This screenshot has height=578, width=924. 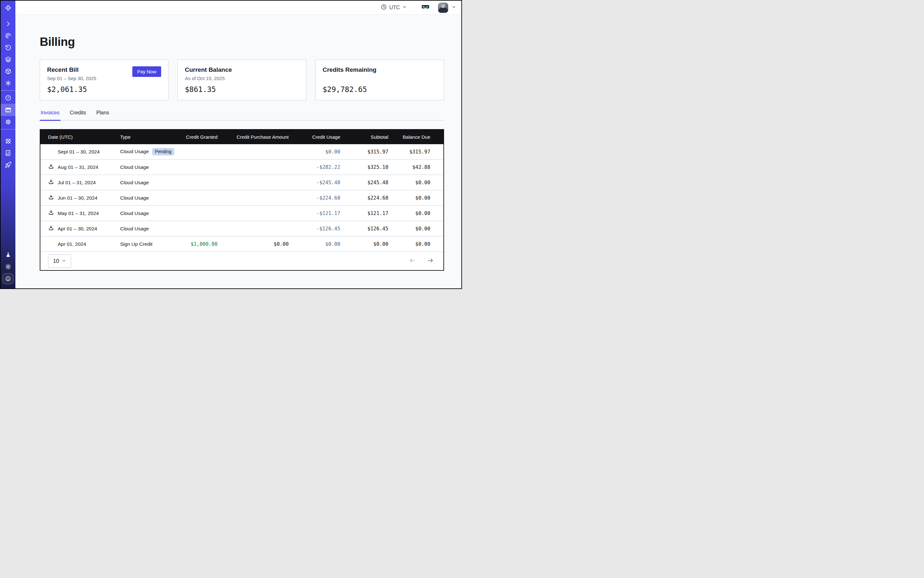 What do you see at coordinates (78, 198) in the screenshot?
I see `invoice-date: Jun 01 – 30, 2024` at bounding box center [78, 198].